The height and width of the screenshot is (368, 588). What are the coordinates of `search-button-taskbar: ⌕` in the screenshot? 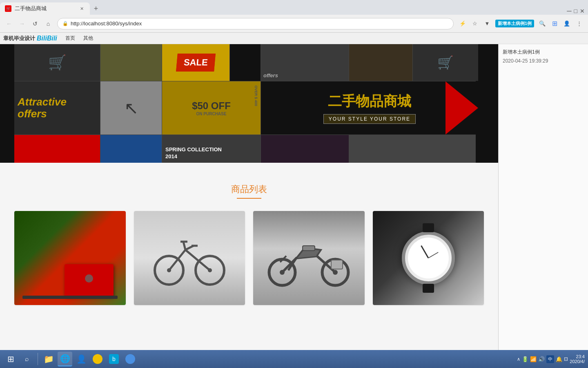 It's located at (27, 359).